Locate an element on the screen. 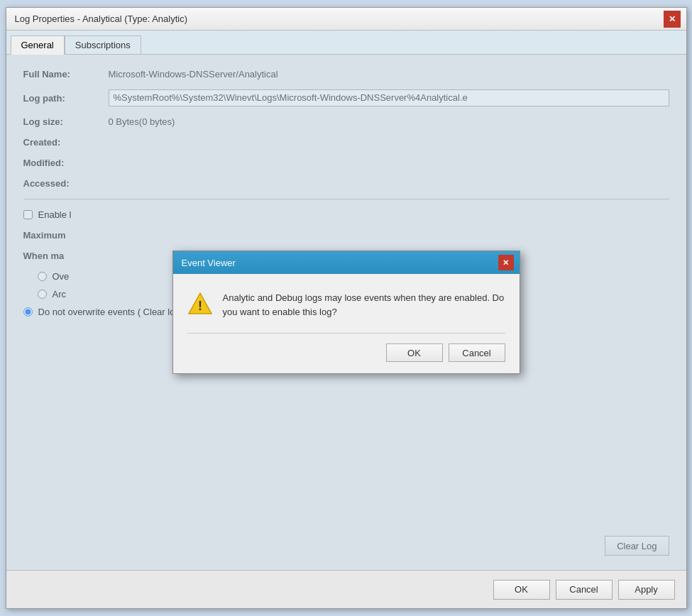 Image resolution: width=692 pixels, height=616 pixels. dialog-title-bar: Event Viewer ✕ is located at coordinates (346, 263).